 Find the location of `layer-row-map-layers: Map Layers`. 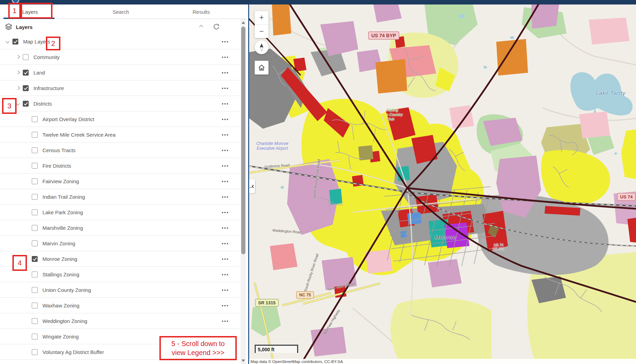

layer-row-map-layers: Map Layers is located at coordinates (120, 41).